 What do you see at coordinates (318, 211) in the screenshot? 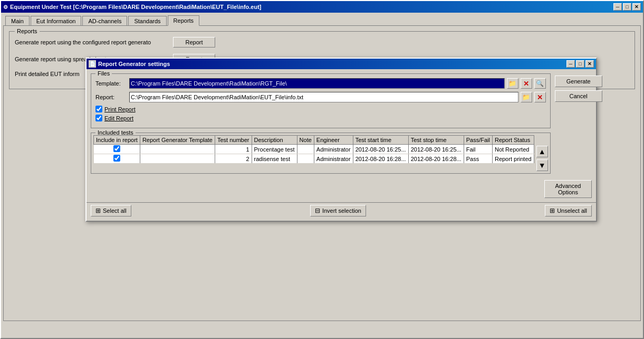
I see `invert-icon: ⊟` at bounding box center [318, 211].